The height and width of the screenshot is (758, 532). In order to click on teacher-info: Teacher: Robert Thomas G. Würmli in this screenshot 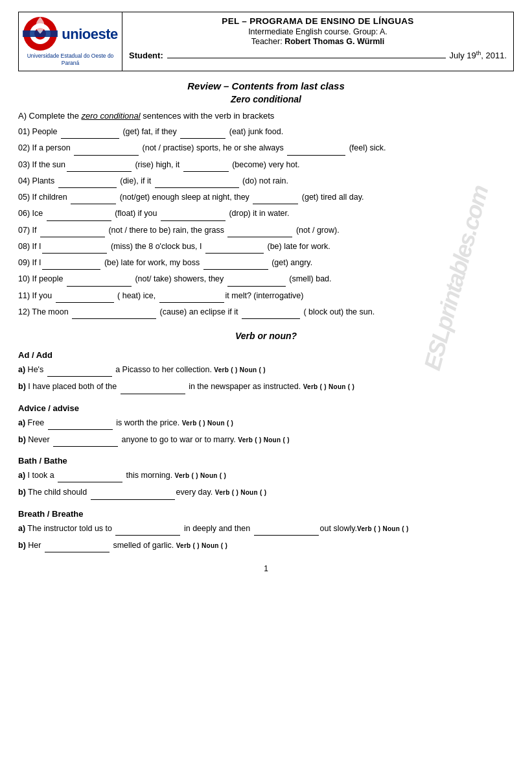, I will do `click(318, 41)`.